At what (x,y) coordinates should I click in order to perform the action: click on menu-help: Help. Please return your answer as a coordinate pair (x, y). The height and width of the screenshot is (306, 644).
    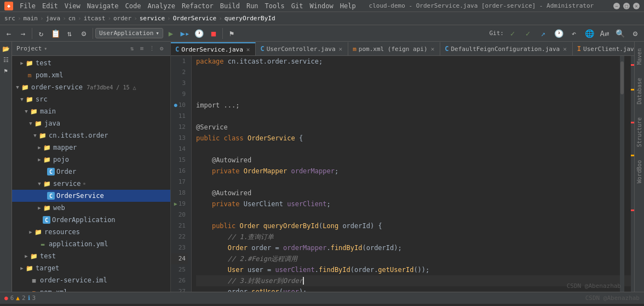
    Looking at the image, I should click on (348, 6).